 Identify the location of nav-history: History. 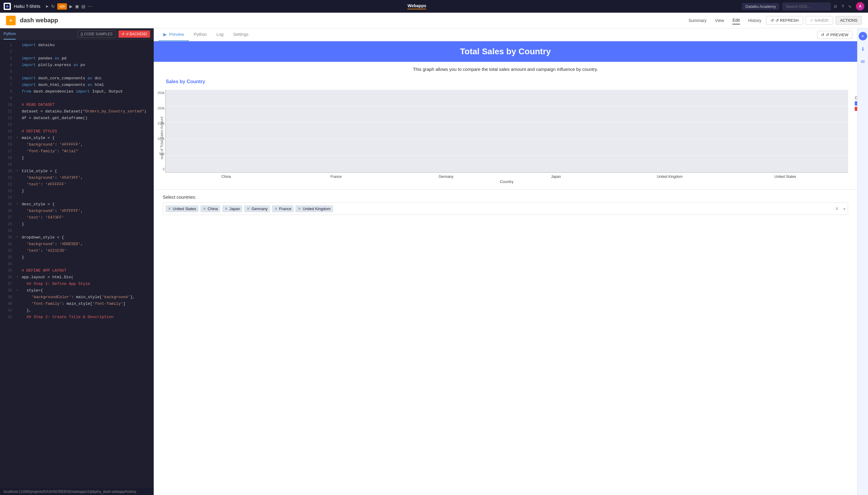
(755, 20).